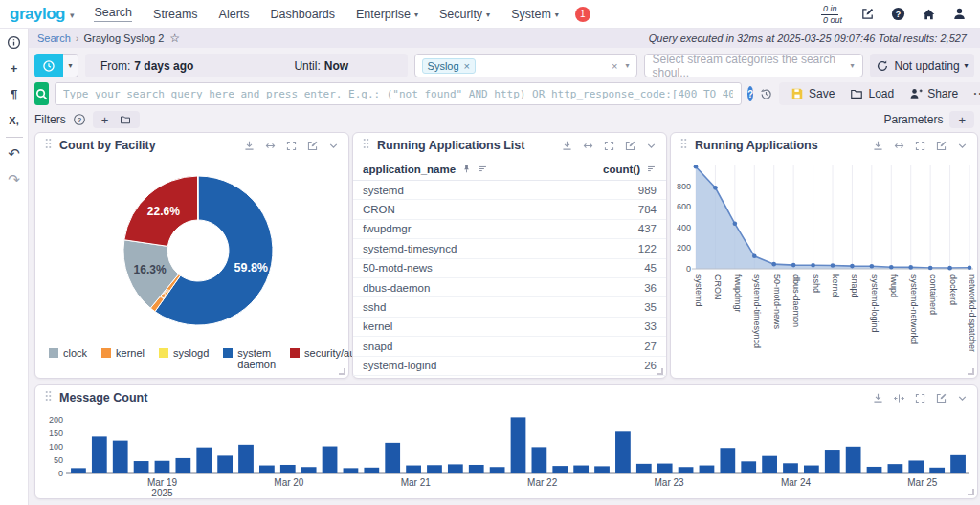  I want to click on table-row: systemd-logind26, so click(509, 366).